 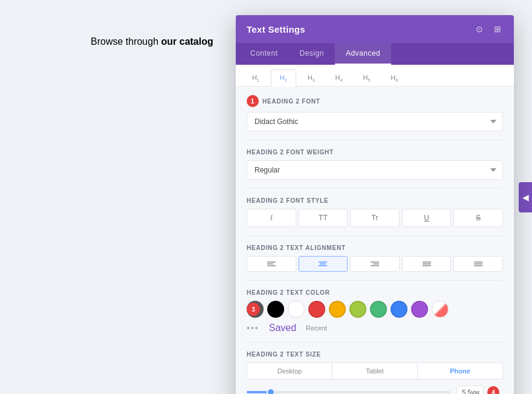 I want to click on slider-row: 5.5vw 4, so click(x=375, y=390).